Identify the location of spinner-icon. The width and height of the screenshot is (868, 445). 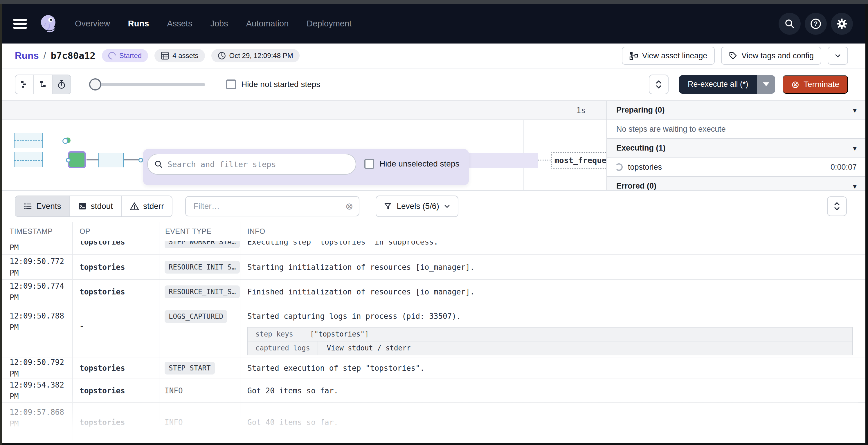
(619, 167).